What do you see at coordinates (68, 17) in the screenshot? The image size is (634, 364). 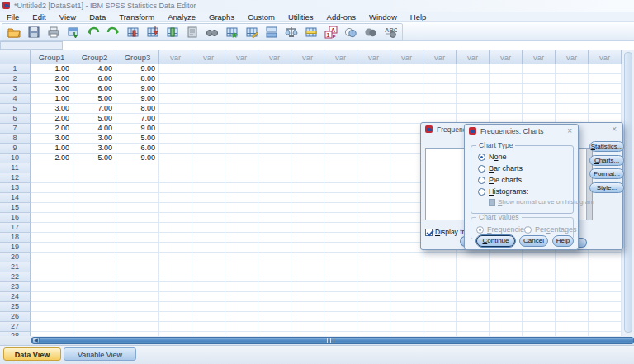 I see `menu-item-view: View` at bounding box center [68, 17].